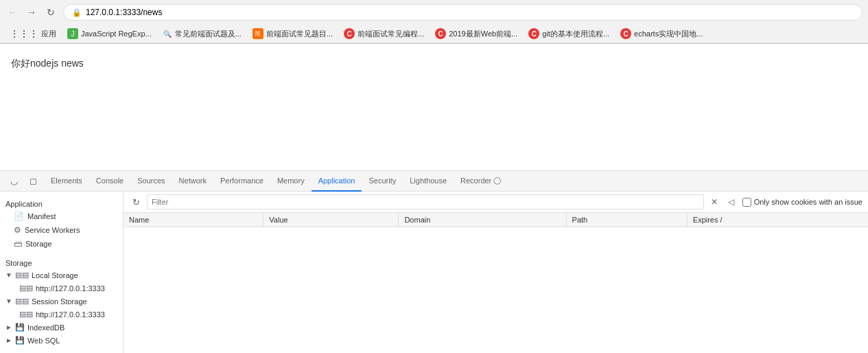  Describe the element at coordinates (62, 327) in the screenshot. I see `sidebar-item-indexed-db: ► 💾 IndexedDB` at that location.